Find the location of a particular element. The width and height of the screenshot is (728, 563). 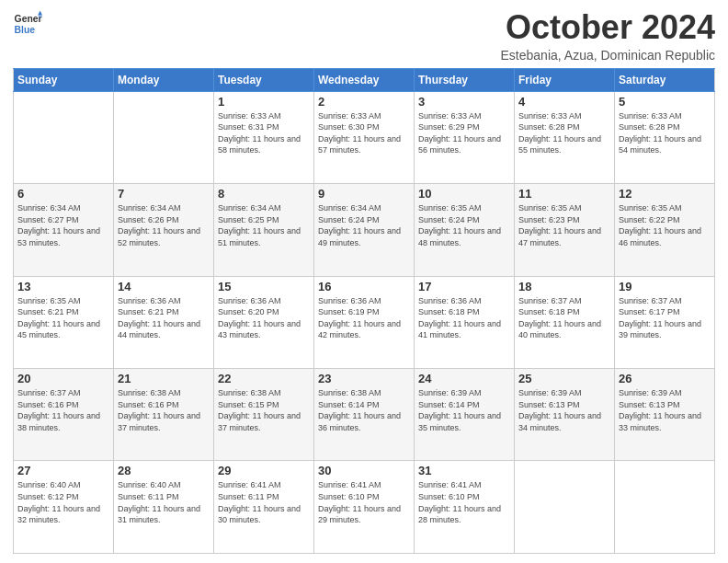

day-info: Sunrise: 6:40 AMSunset: 6:11 PMDaylight:… is located at coordinates (164, 502).